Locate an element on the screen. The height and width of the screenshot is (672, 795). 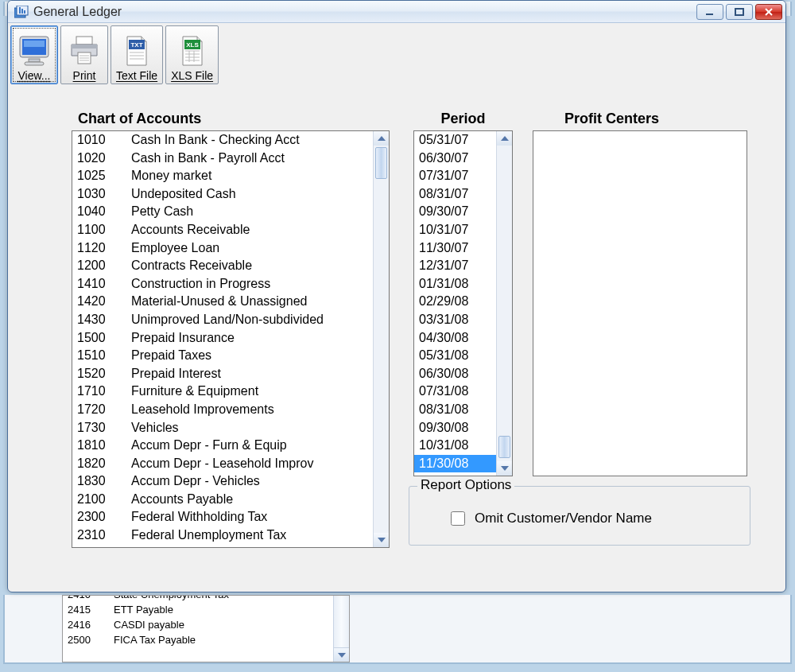
account-row: 1830Accum Depr - Vehicles is located at coordinates (223, 482).